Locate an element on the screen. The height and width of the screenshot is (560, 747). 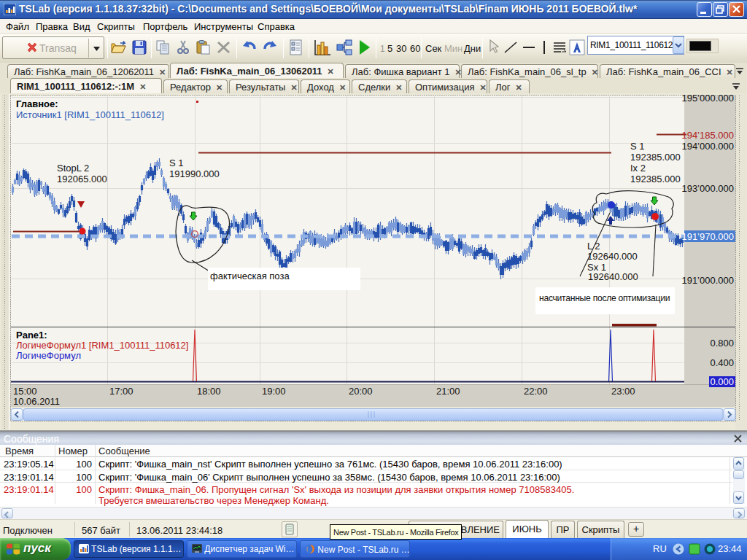
svg-text: Ix 2 is located at coordinates (638, 168).